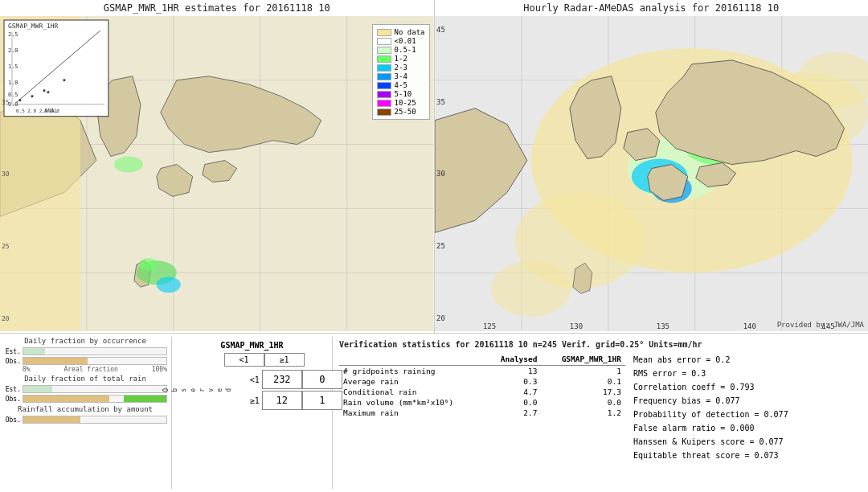 The width and height of the screenshot is (868, 492). I want to click on occurrence-chart: Est. Obs. 0% Areal fraction 100%, so click(85, 360).